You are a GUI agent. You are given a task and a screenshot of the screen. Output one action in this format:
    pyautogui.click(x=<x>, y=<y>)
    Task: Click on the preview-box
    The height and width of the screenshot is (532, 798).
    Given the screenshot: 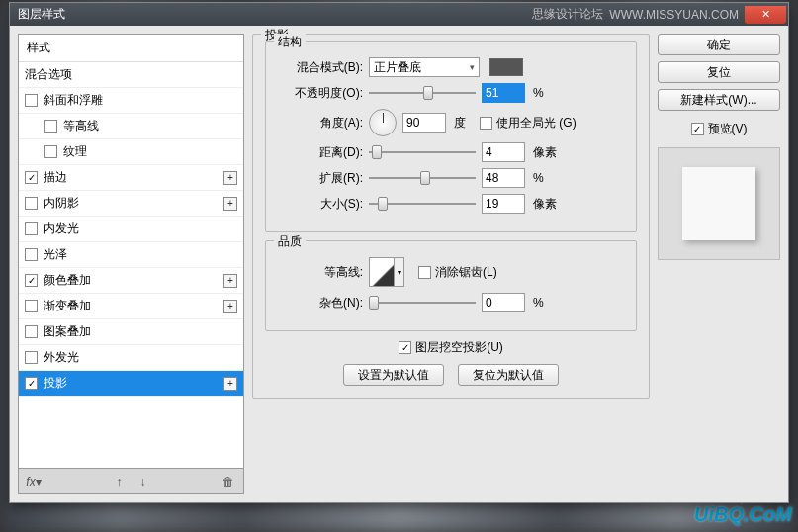 What is the action you would take?
    pyautogui.click(x=719, y=204)
    